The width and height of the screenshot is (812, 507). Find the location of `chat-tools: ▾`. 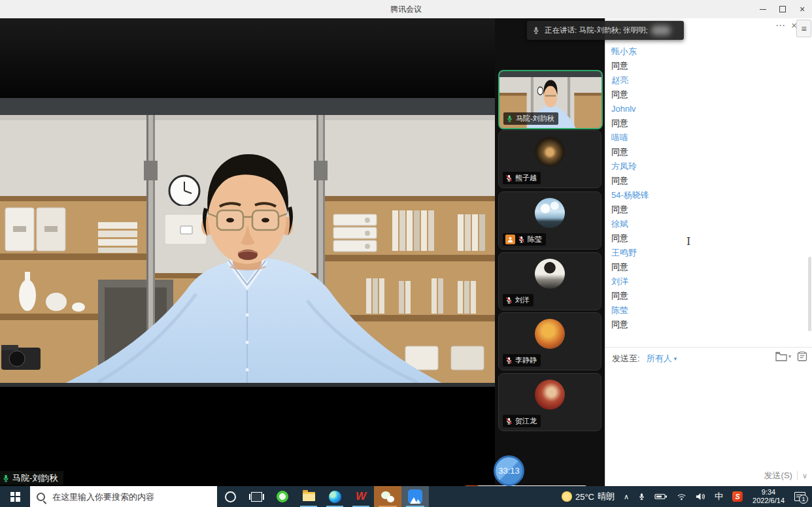

chat-tools: ▾ is located at coordinates (791, 357).